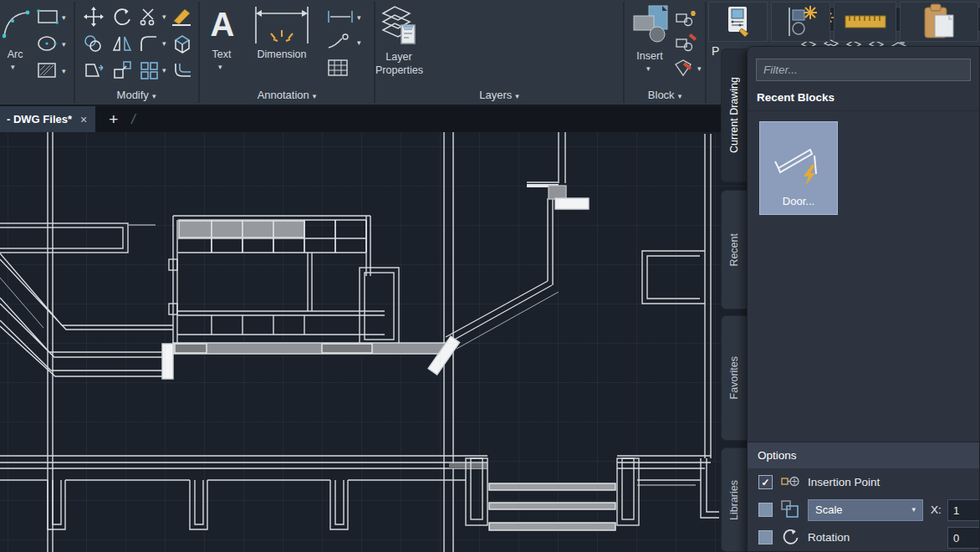 Image resolution: width=980 pixels, height=552 pixels. I want to click on block-tile-door: Door..., so click(799, 168).